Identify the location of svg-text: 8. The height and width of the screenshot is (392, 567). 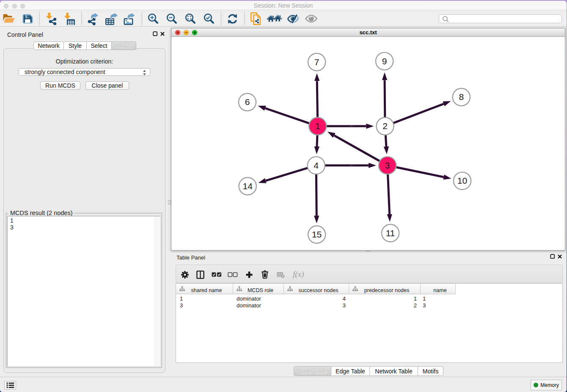
(461, 97).